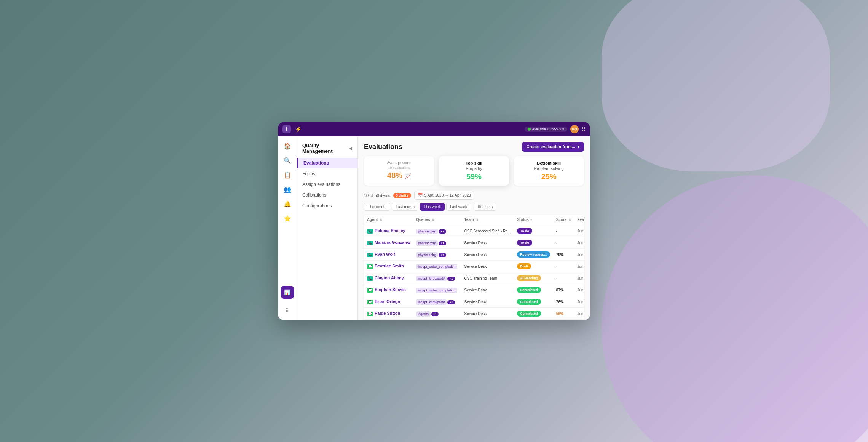 This screenshot has width=868, height=442. Describe the element at coordinates (390, 231) in the screenshot. I see `agent-name: Rebeca Shelley` at that location.